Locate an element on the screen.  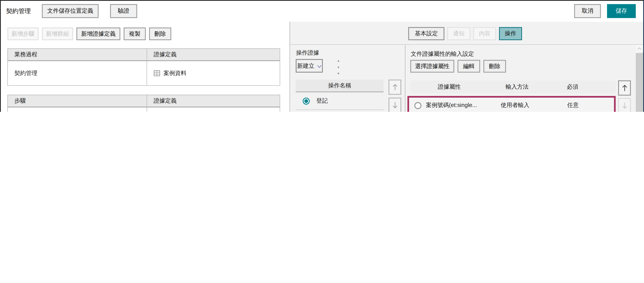
chevron-down-icon is located at coordinates (319, 66).